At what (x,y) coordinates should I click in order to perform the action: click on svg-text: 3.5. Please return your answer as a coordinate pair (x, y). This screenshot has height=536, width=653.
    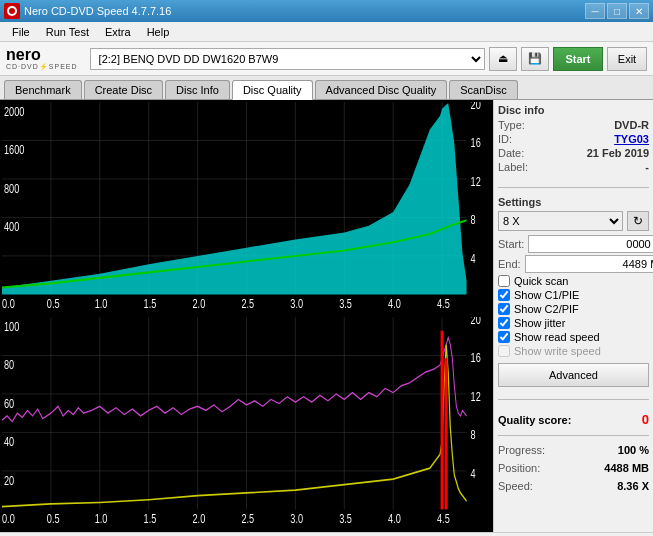
    Looking at the image, I should click on (346, 304).